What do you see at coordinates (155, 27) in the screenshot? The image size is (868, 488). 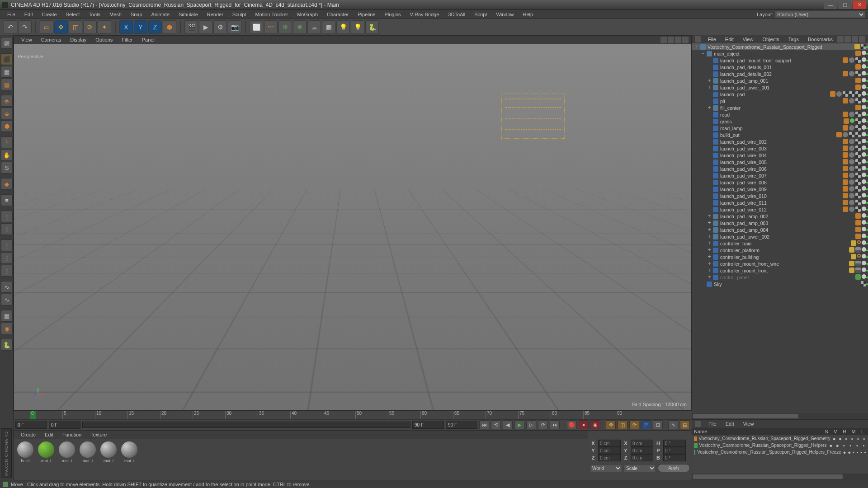 I see `axis-z-button: Z` at bounding box center [155, 27].